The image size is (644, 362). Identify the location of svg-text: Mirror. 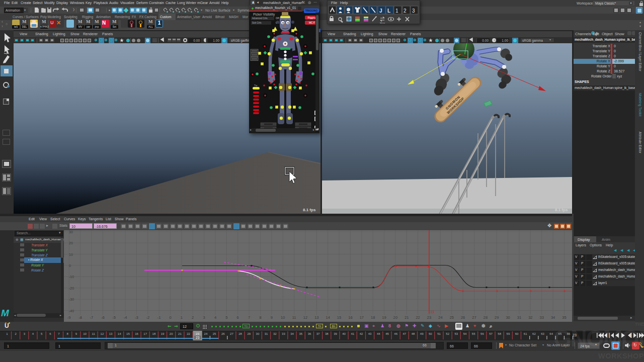
(382, 23).